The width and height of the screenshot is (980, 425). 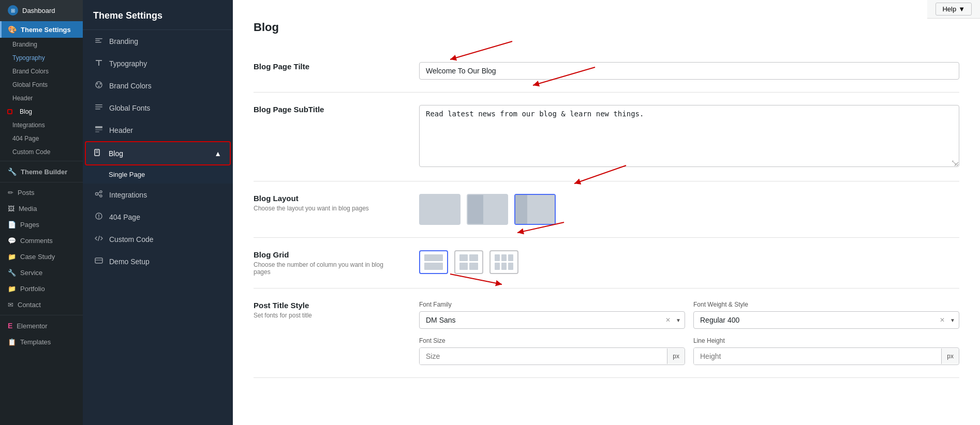 I want to click on sidebar-item-pages: 📄 Pages, so click(x=41, y=224).